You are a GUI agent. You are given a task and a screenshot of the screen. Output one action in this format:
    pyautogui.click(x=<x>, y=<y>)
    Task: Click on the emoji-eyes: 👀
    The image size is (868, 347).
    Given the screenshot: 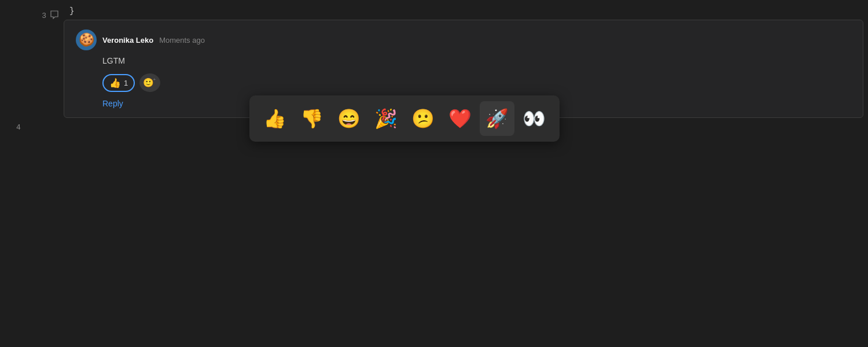 What is the action you would take?
    pyautogui.click(x=534, y=119)
    